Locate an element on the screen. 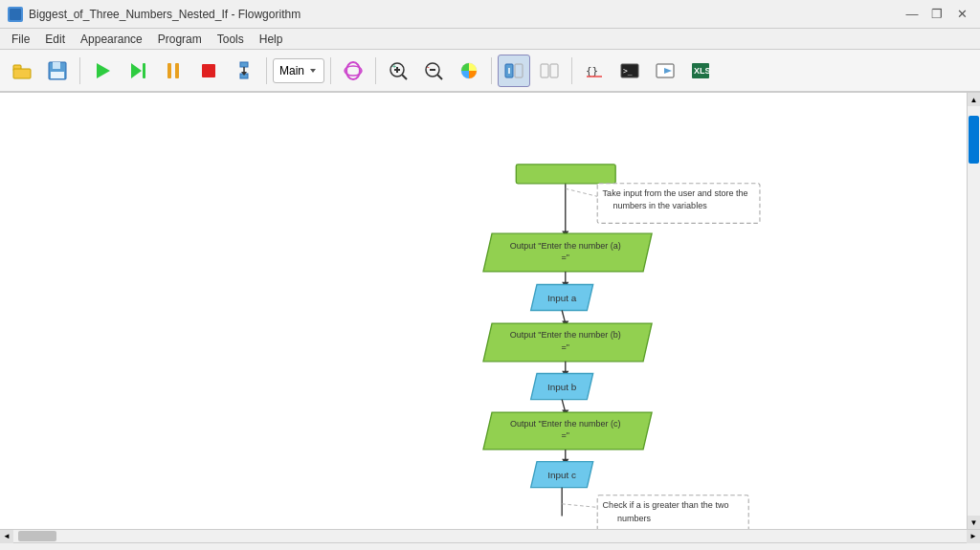 The height and width of the screenshot is (550, 980). svg-text: Input b is located at coordinates (563, 386).